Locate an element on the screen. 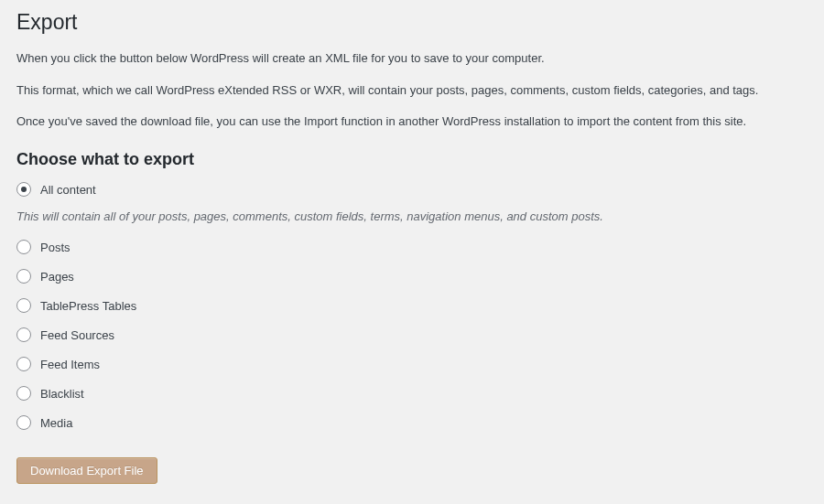 This screenshot has height=504, width=824. radio-media: Media is located at coordinates (412, 423).